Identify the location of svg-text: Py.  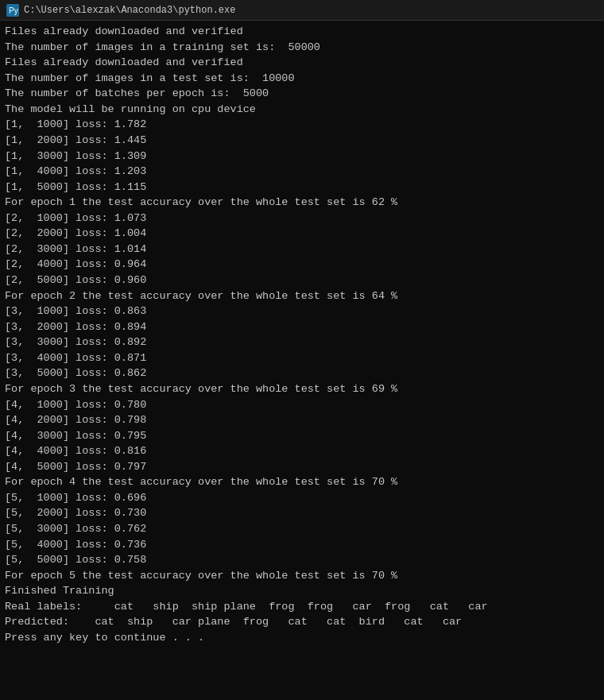
(14, 11).